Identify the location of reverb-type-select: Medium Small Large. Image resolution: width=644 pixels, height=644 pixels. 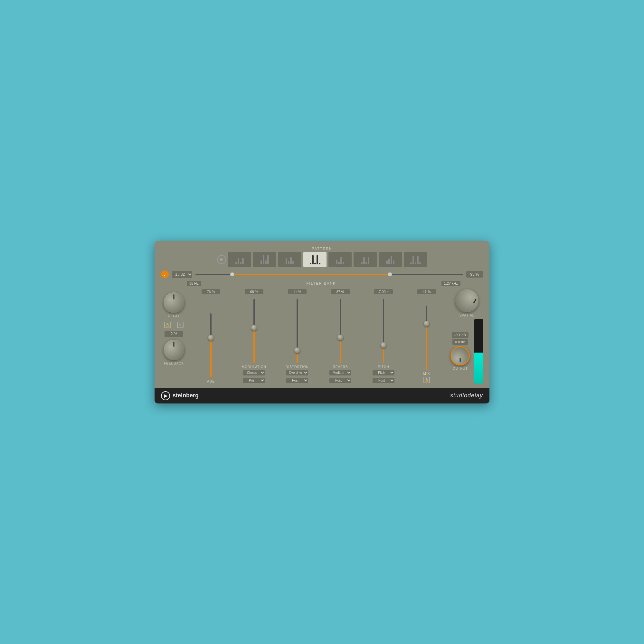
(340, 373).